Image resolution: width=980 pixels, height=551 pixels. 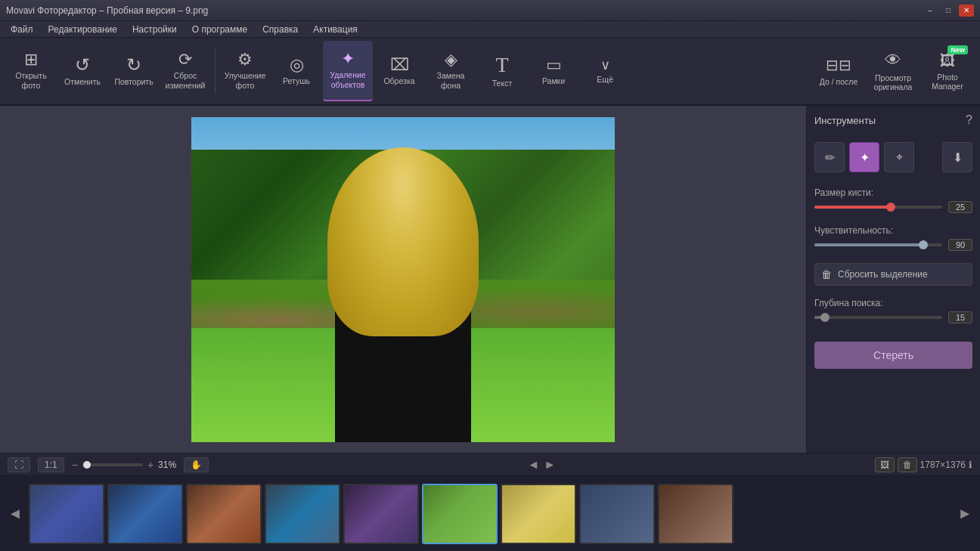 I want to click on zoom-out-icon: −, so click(x=75, y=465).